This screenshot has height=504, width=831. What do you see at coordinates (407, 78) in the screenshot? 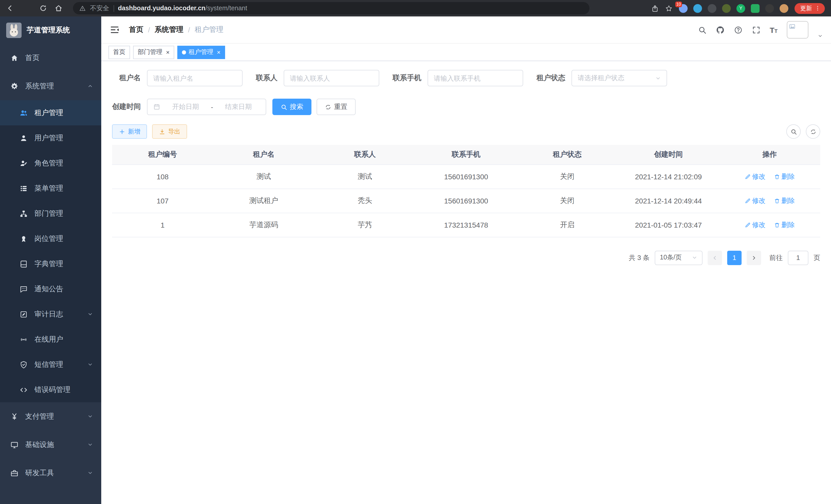
I see `phone-label: 联系手机` at bounding box center [407, 78].